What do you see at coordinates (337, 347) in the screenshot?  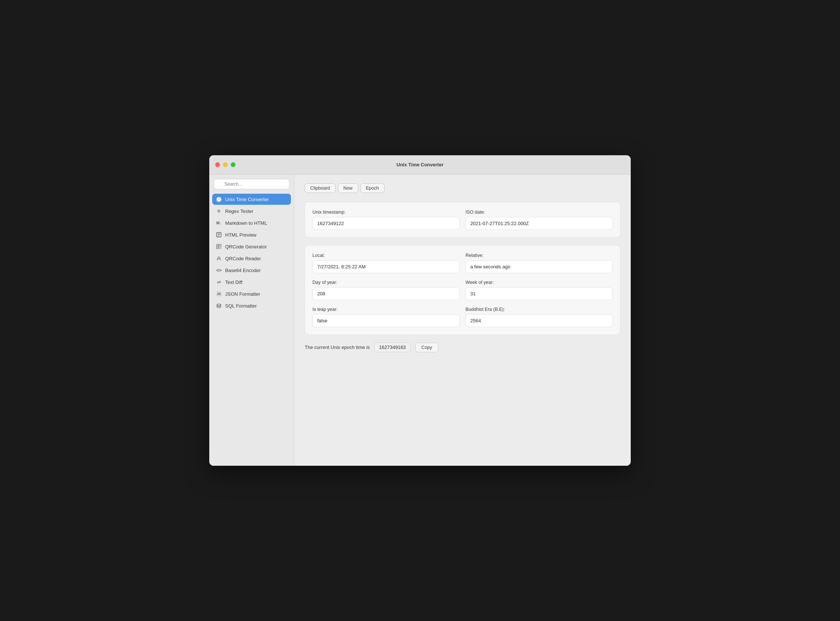 I see `epoch-bar-label: The current Unix epoch time is` at bounding box center [337, 347].